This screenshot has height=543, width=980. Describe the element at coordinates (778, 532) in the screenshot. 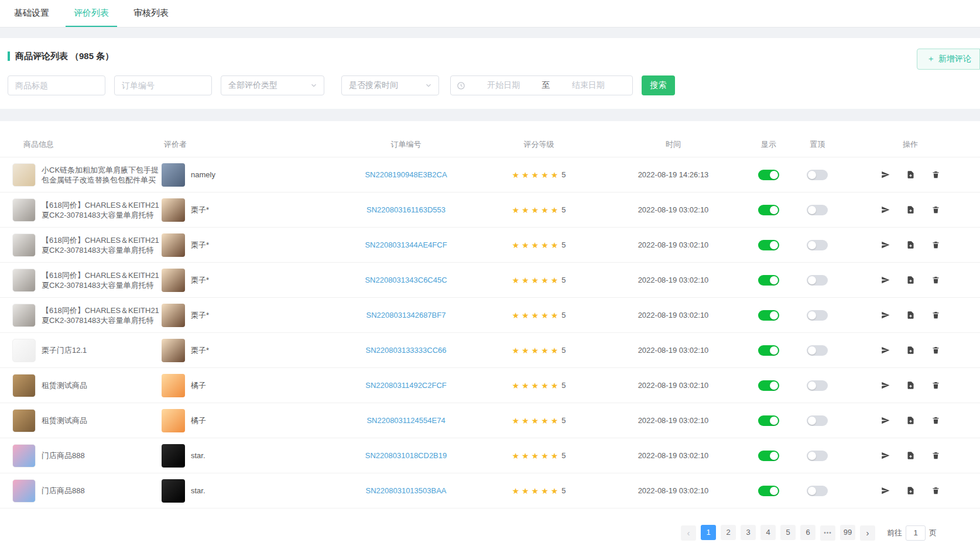

I see `pagination-pages: 123456•••99` at that location.